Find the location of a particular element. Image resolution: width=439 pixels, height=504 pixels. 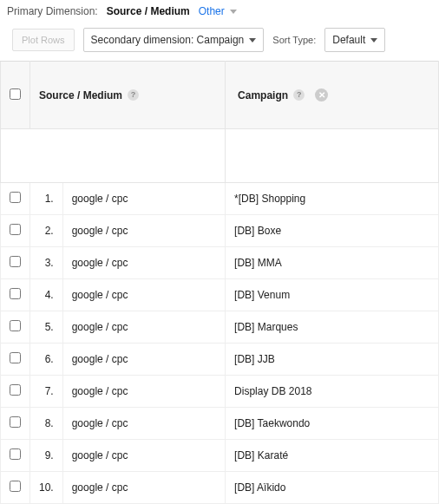

select-all-checkbox is located at coordinates (16, 94).